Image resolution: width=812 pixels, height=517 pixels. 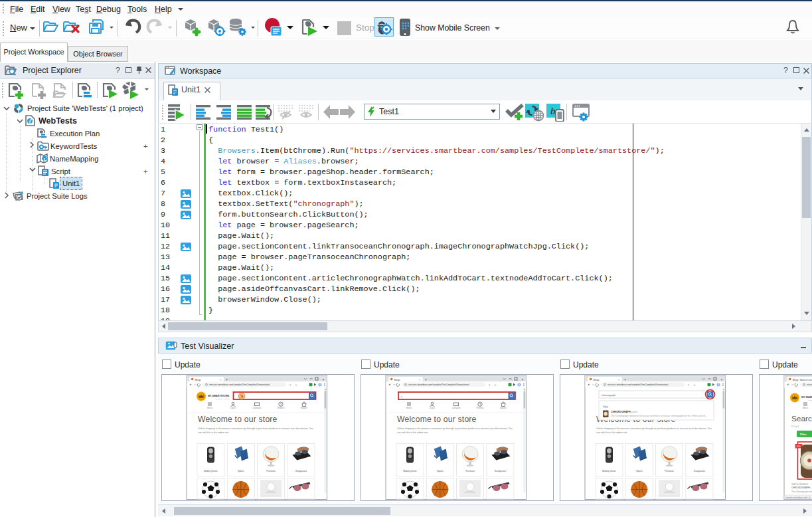 I want to click on svg-text: CHRONOGRAPH..., so click(x=802, y=488).